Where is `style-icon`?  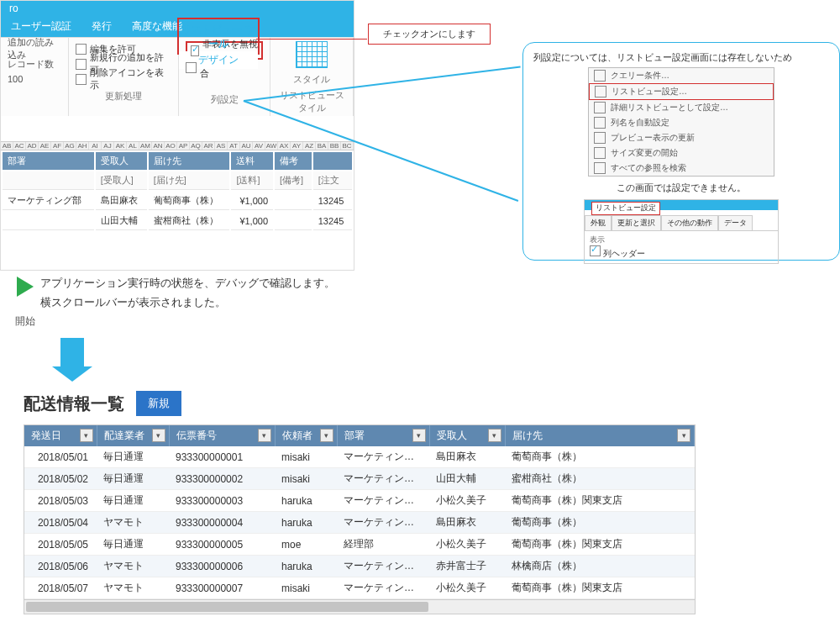 style-icon is located at coordinates (312, 55).